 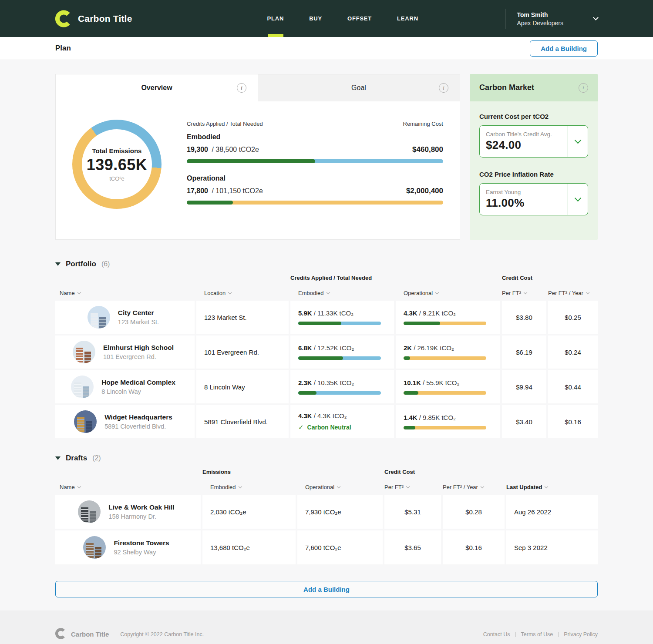 What do you see at coordinates (425, 191) in the screenshot?
I see `operational-remaining-cost: $2,000,400` at bounding box center [425, 191].